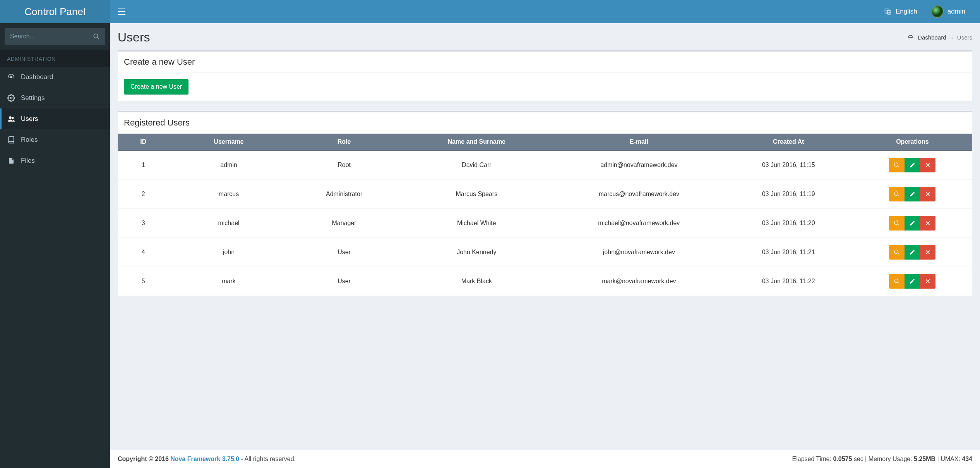 The image size is (980, 468). I want to click on sidebar-item-label: Dashboard, so click(37, 77).